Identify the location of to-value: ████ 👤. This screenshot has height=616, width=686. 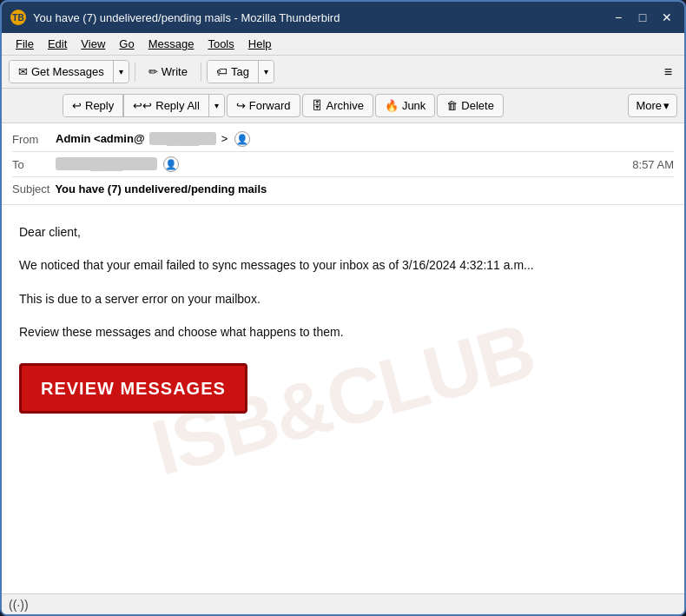
(344, 164).